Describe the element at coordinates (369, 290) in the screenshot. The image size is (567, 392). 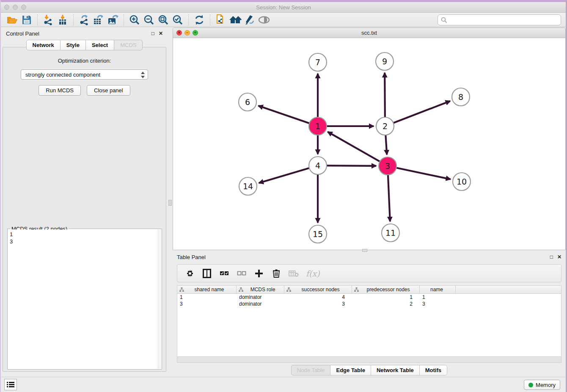
I see `table-header-row: shared nameMCDS rolesuccessor nodesprede…` at that location.